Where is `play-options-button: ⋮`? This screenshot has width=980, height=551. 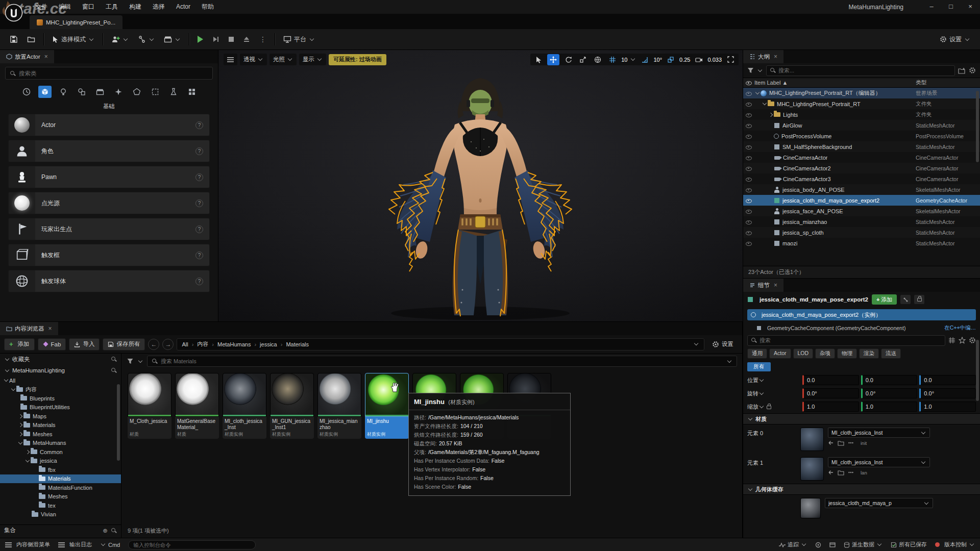
play-options-button: ⋮ is located at coordinates (263, 39).